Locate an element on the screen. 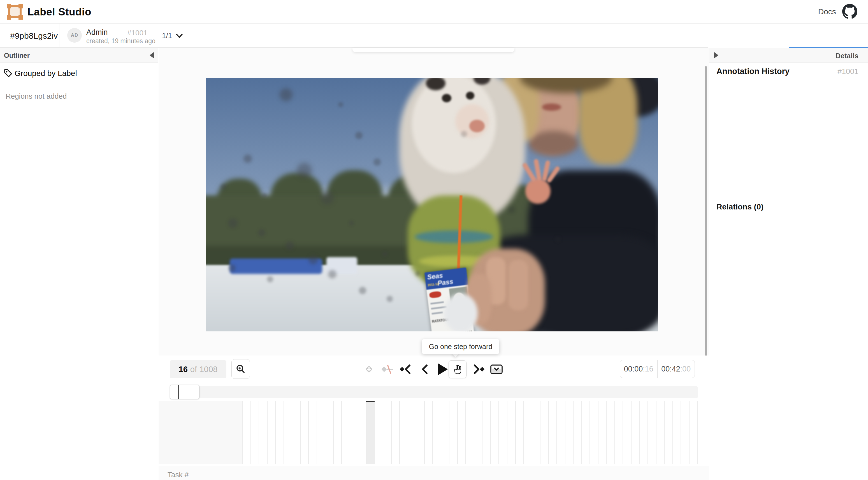 Image resolution: width=868 pixels, height=480 pixels. details-header: Details is located at coordinates (788, 55).